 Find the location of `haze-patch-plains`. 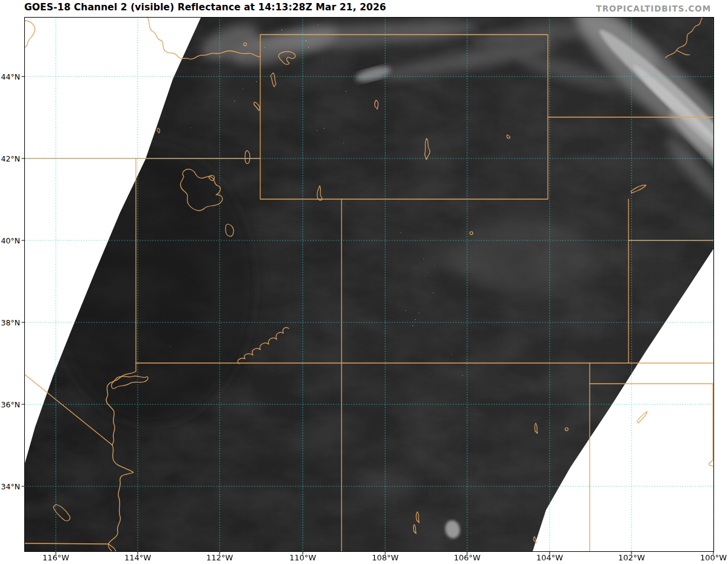

haze-patch-plains is located at coordinates (522, 255).